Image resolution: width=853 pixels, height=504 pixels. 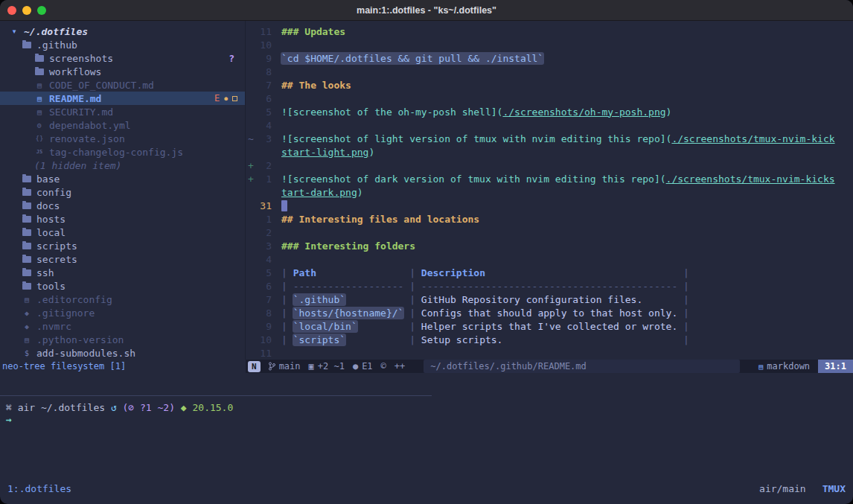 What do you see at coordinates (27, 339) in the screenshot?
I see `python-icon: ▤` at bounding box center [27, 339].